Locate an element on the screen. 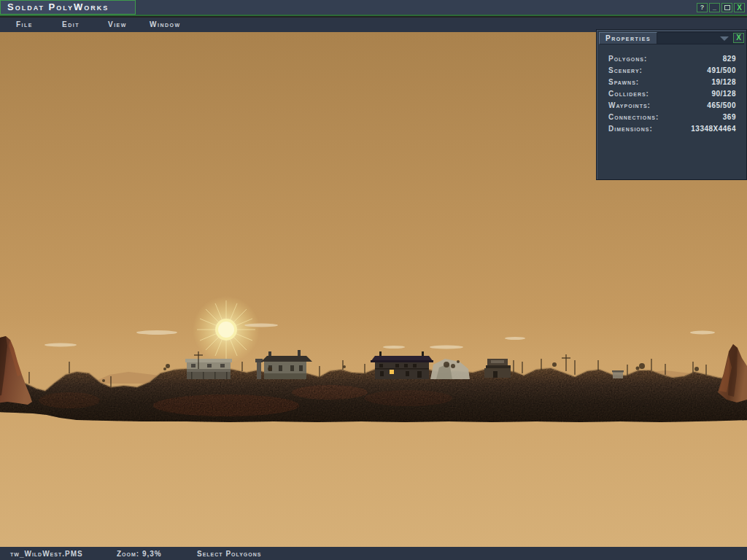  status-filename: tw_WildWest.PMS is located at coordinates (47, 554).